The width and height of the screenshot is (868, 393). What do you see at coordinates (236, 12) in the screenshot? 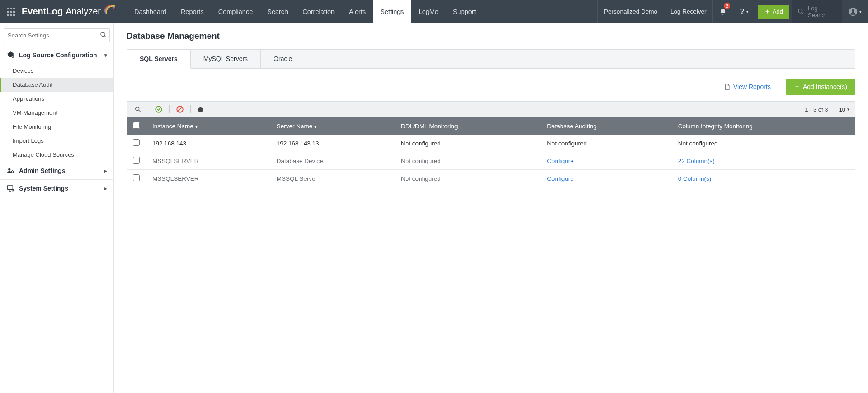
I see `nav-compliance: Compliance` at bounding box center [236, 12].